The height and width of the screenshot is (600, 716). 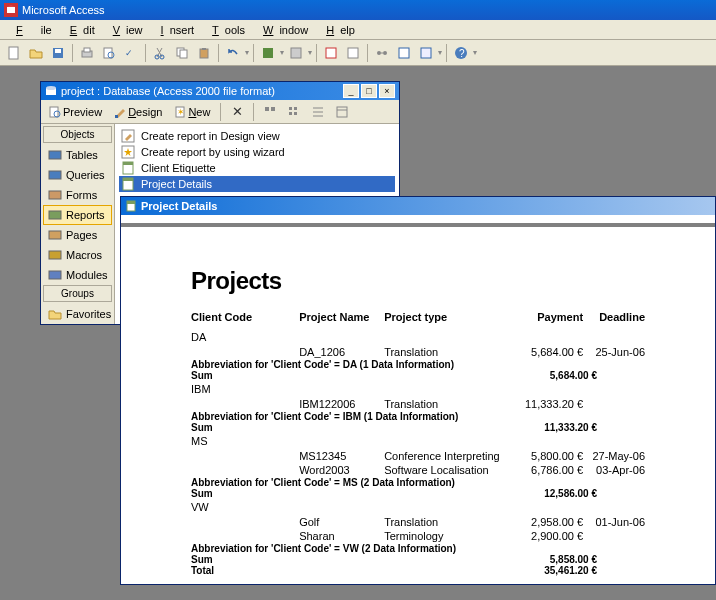 What do you see at coordinates (178, 168) in the screenshot?
I see `list-item-label: Client Etiquette` at bounding box center [178, 168].